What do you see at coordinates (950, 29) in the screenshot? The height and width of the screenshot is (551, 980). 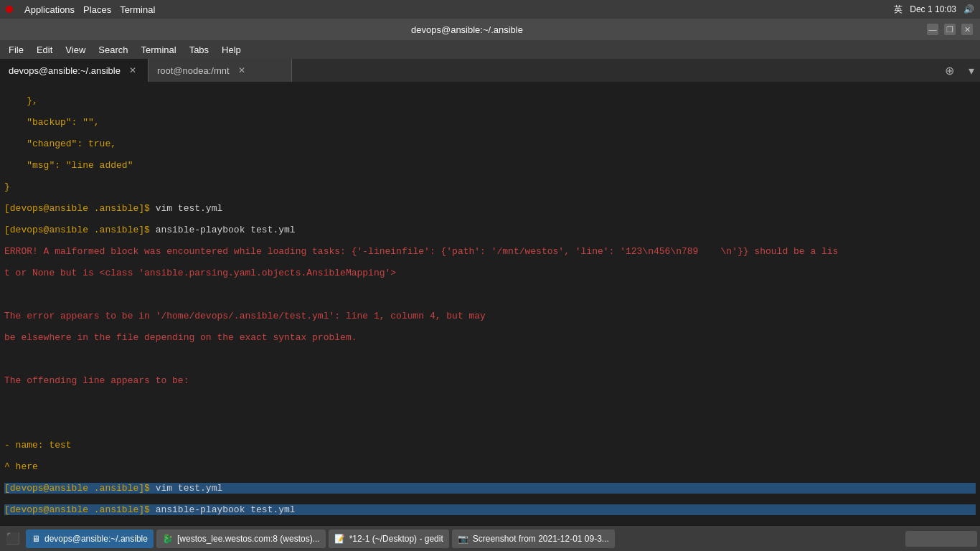 I see `title-bar-controls: — ❐ ✕` at bounding box center [950, 29].